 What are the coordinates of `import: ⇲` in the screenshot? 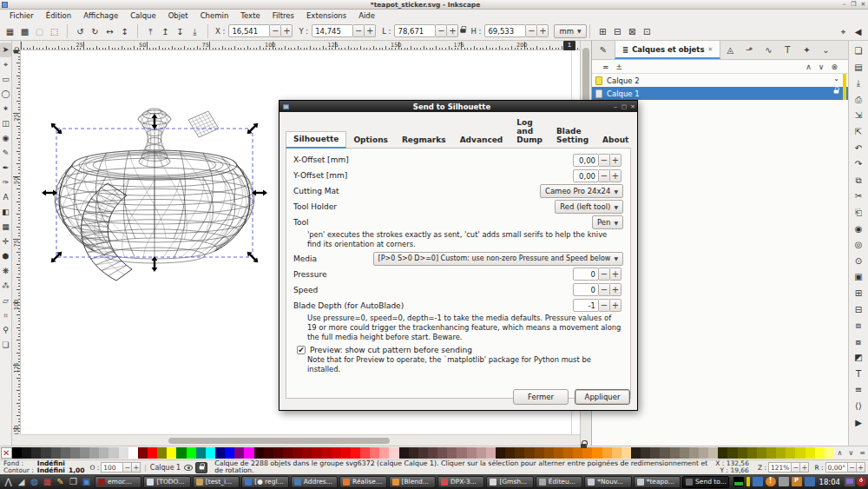 It's located at (858, 116).